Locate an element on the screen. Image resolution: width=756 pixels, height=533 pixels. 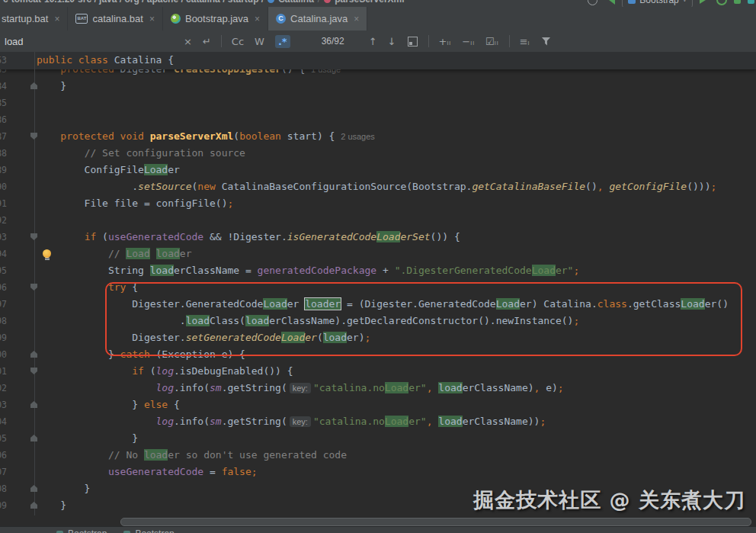
code-line: 385 is located at coordinates (378, 103).